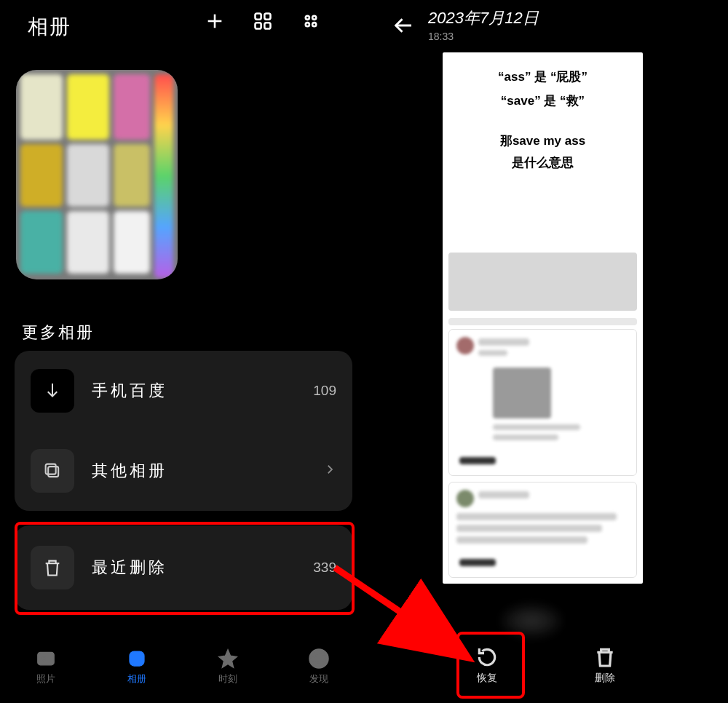 The image size is (728, 703). Describe the element at coordinates (543, 77) in the screenshot. I see `photo-text-line: “ass” 是 “屁股”` at that location.